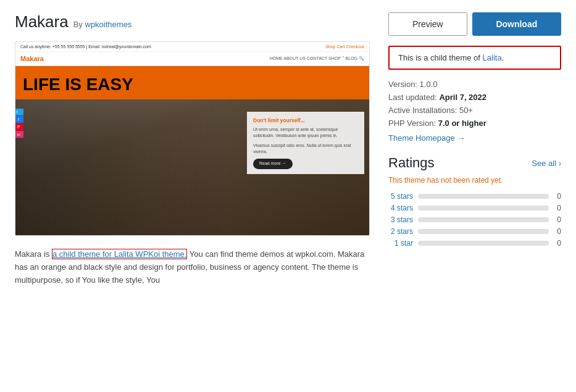 This screenshot has width=576, height=392. What do you see at coordinates (475, 243) in the screenshot?
I see `star-row-1: 1 star 0` at bounding box center [475, 243].